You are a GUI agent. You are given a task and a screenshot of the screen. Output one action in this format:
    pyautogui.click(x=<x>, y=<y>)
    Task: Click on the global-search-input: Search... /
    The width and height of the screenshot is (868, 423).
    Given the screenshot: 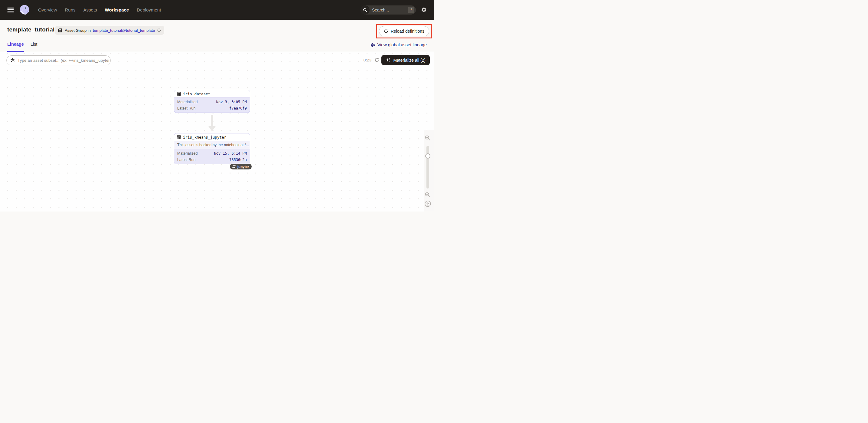 What is the action you would take?
    pyautogui.click(x=388, y=10)
    